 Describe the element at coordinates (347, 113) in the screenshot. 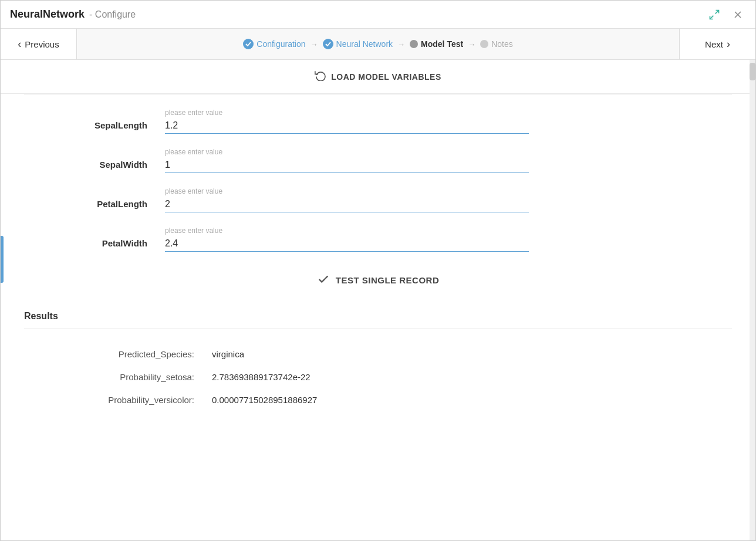

I see `sepal-length-placeholder: please enter value` at that location.